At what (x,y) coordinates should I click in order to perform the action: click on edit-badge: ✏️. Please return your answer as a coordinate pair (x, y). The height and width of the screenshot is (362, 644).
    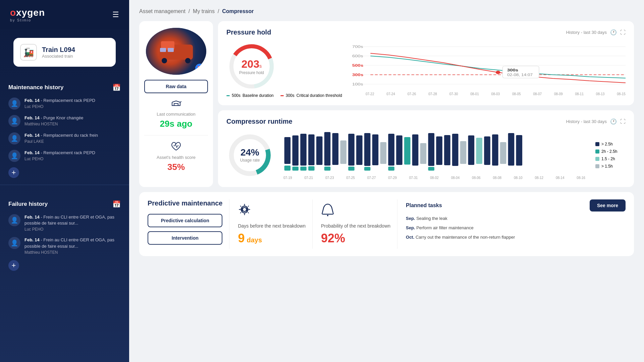
    Looking at the image, I should click on (200, 68).